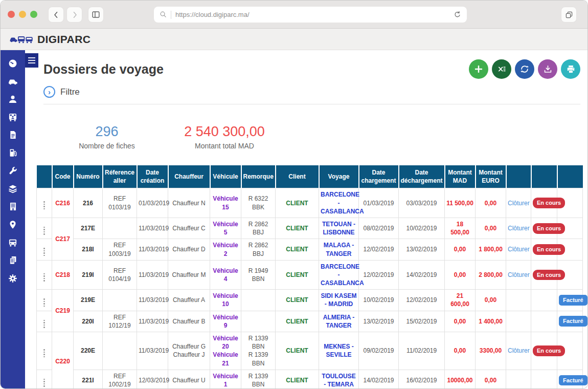  What do you see at coordinates (479, 69) in the screenshot?
I see `add-button` at bounding box center [479, 69].